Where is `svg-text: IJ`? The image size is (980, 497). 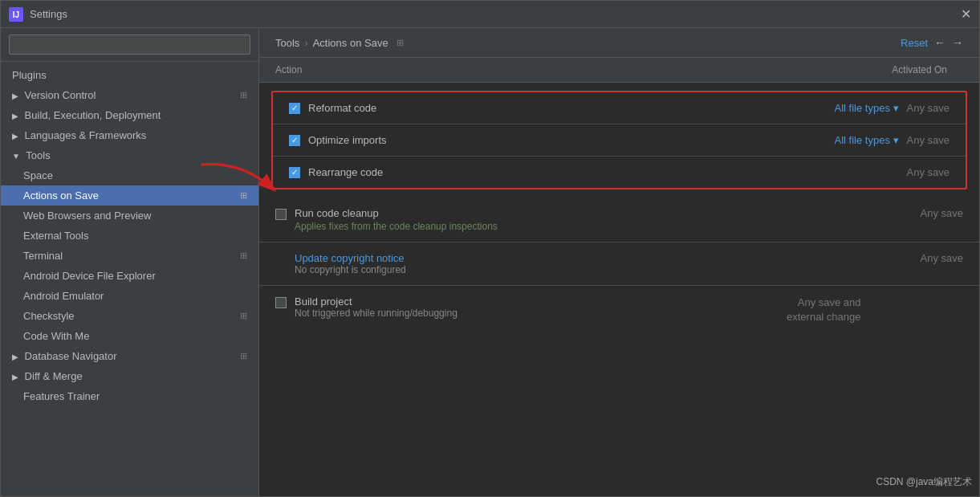
svg-text: IJ is located at coordinates (16, 14).